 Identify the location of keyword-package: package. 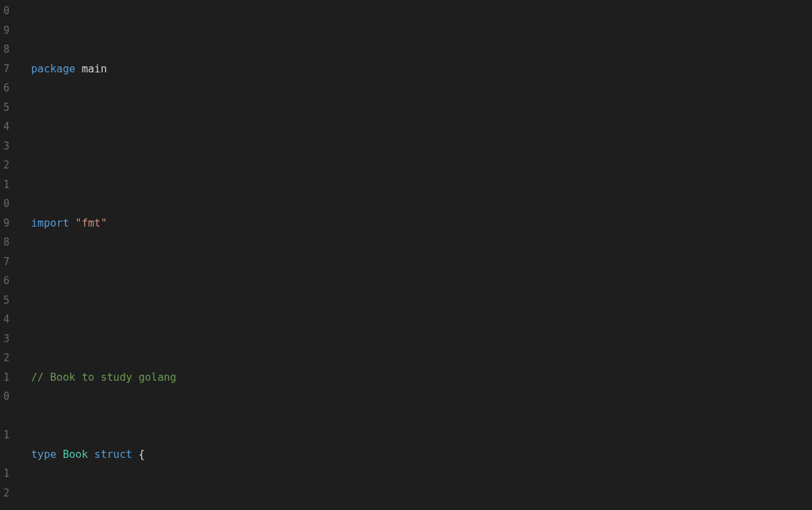
(53, 69).